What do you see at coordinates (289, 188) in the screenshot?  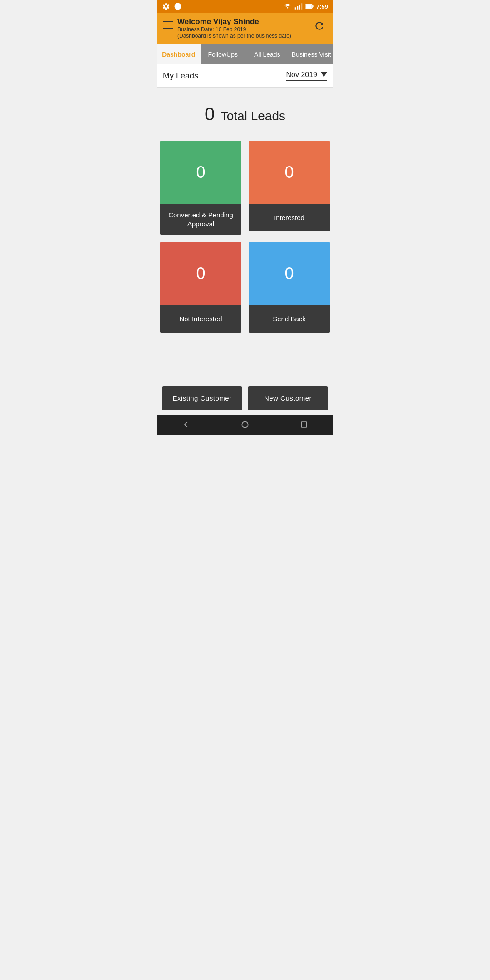 I see `card-interested: 0 Interested` at bounding box center [289, 188].